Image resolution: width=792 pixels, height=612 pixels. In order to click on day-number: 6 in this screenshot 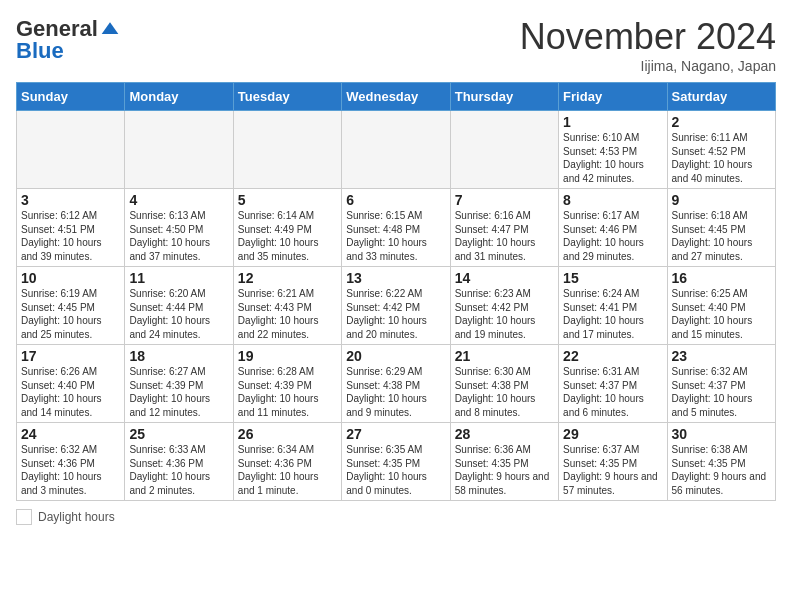, I will do `click(396, 200)`.